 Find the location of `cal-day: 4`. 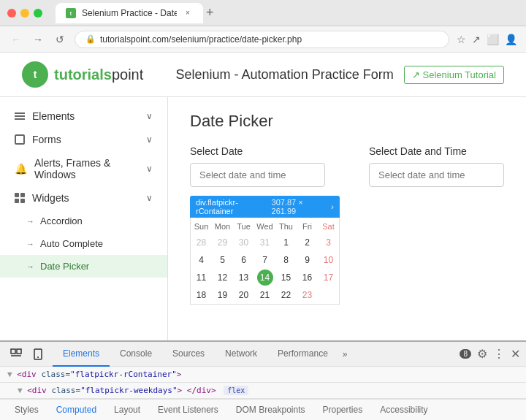

cal-day: 4 is located at coordinates (202, 260).